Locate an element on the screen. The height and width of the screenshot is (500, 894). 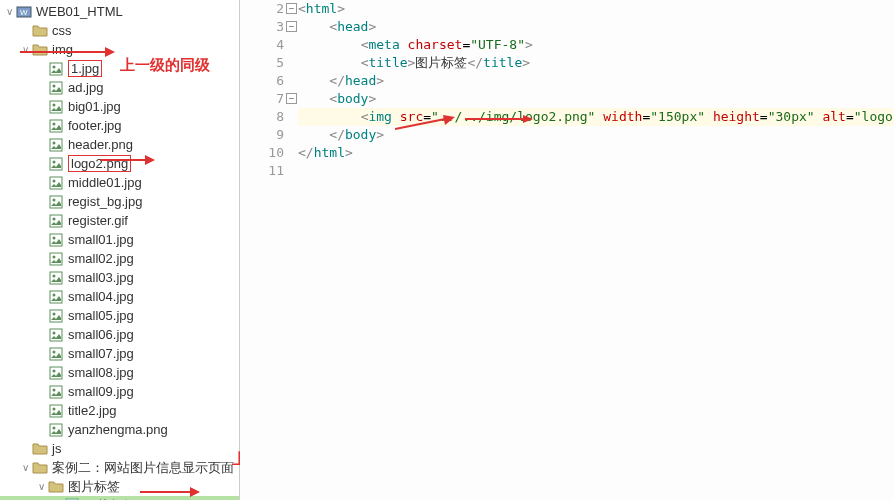
tree-label: small09.jpg is located at coordinates (101, 392).